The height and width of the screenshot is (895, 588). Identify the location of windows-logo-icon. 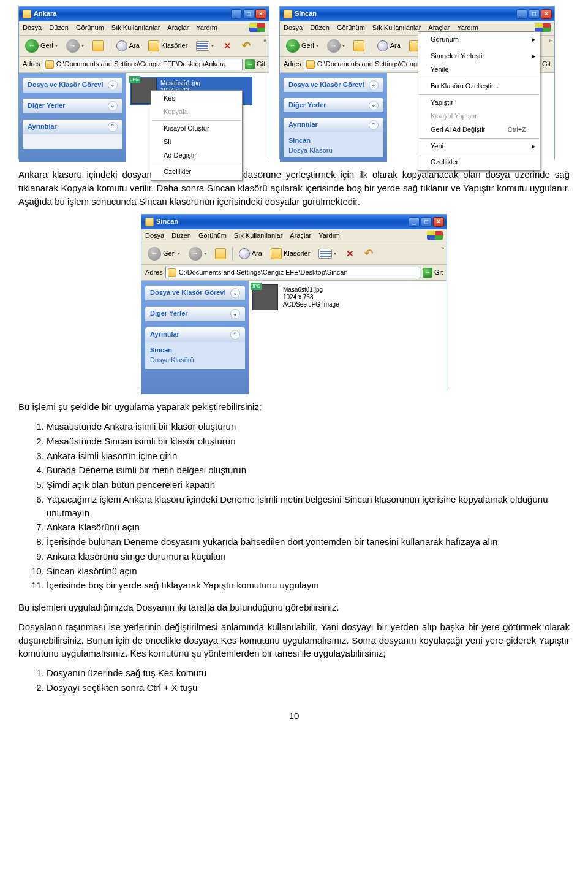
(435, 235).